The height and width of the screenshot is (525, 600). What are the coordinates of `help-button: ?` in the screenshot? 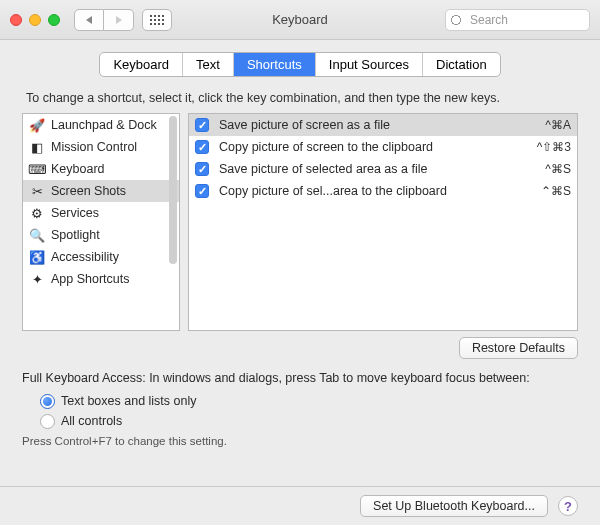 It's located at (568, 506).